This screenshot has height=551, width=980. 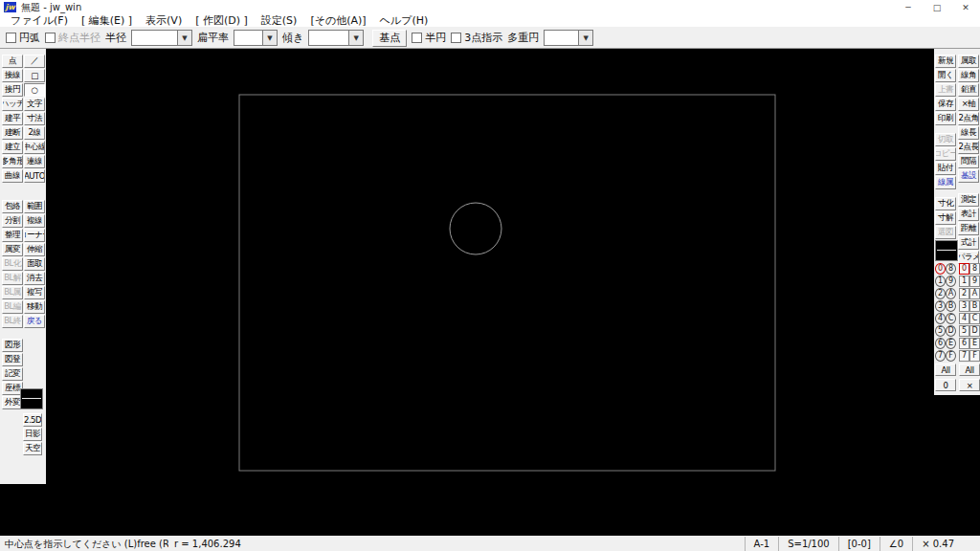 I want to click on notation-change-button: 記変, so click(x=12, y=374).